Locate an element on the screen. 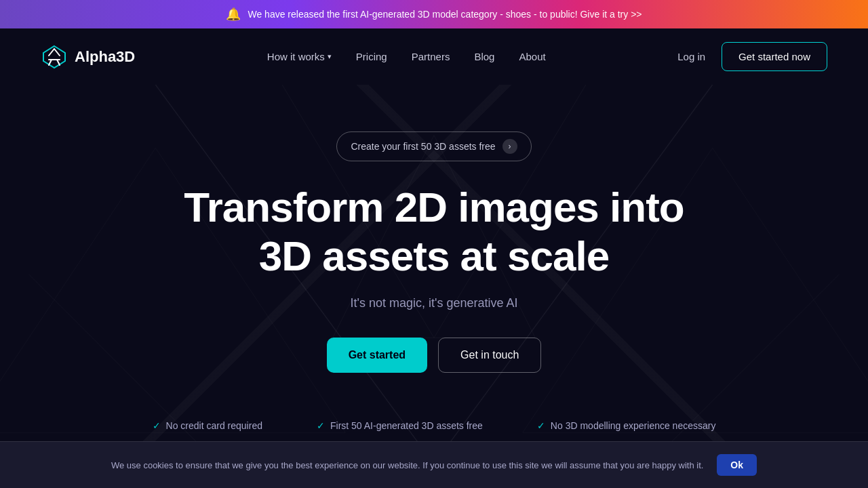 The width and height of the screenshot is (868, 488). get-started-nav-button: Get started now is located at coordinates (774, 57).